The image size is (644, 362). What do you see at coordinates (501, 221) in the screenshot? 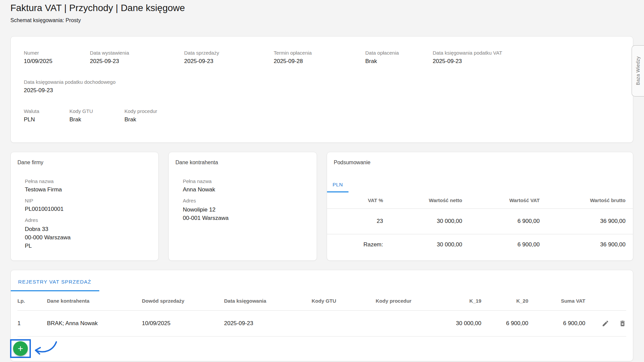
I see `summary-cell-vat: 6 900,00` at bounding box center [501, 221].